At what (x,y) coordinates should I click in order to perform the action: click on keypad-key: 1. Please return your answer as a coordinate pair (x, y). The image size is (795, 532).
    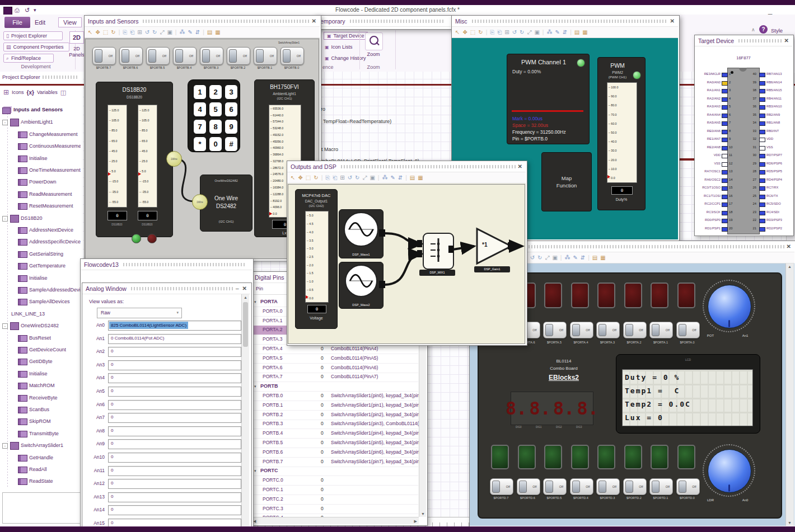
    Looking at the image, I should click on (200, 92).